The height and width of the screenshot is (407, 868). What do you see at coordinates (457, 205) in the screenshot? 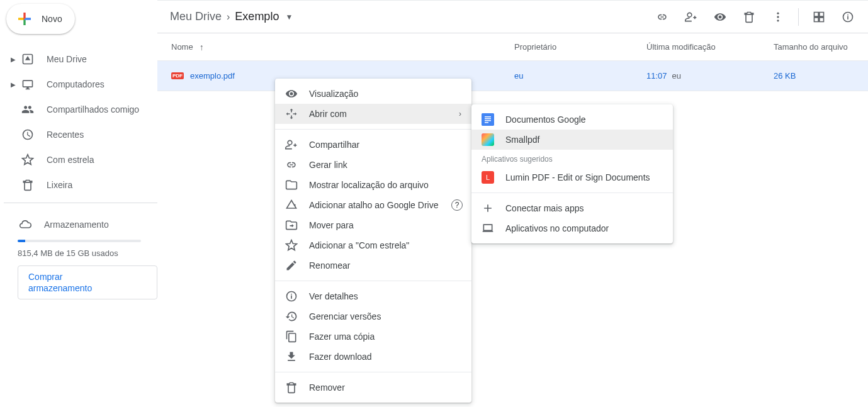
I see `help-icon: ?` at bounding box center [457, 205].